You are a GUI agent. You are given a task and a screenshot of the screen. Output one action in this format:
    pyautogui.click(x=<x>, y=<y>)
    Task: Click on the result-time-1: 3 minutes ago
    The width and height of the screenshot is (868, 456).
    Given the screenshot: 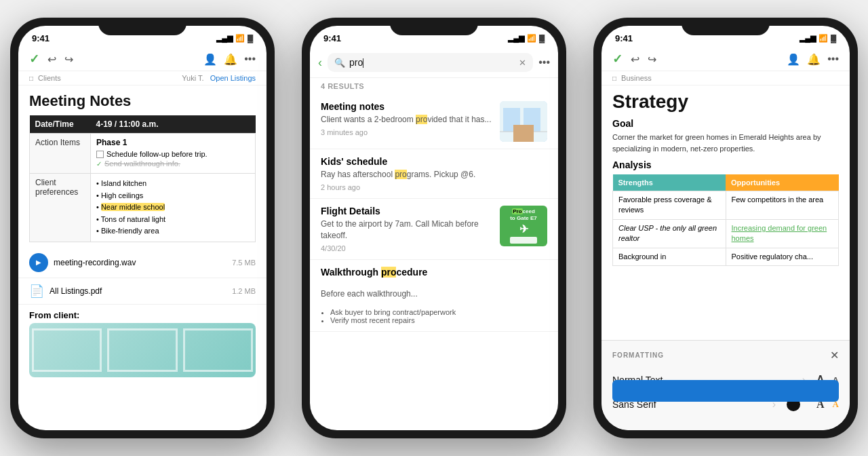 What is the action you would take?
    pyautogui.click(x=407, y=132)
    